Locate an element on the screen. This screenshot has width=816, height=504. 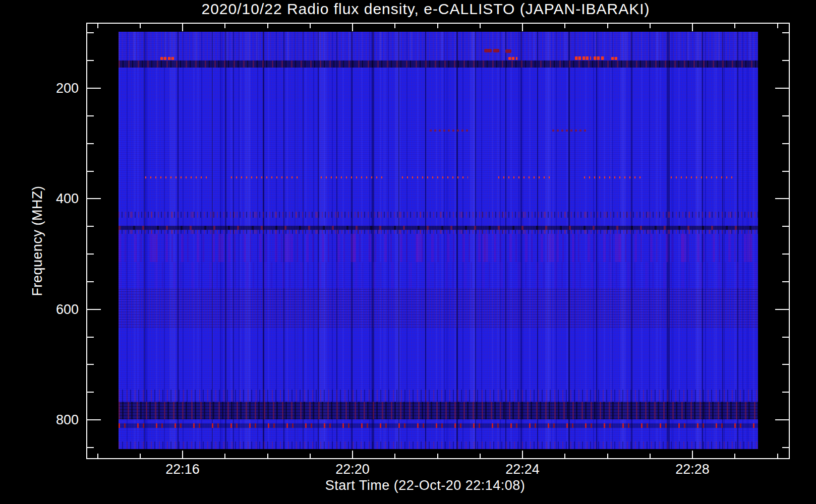
x-tick-label: 22:28 is located at coordinates (692, 470).